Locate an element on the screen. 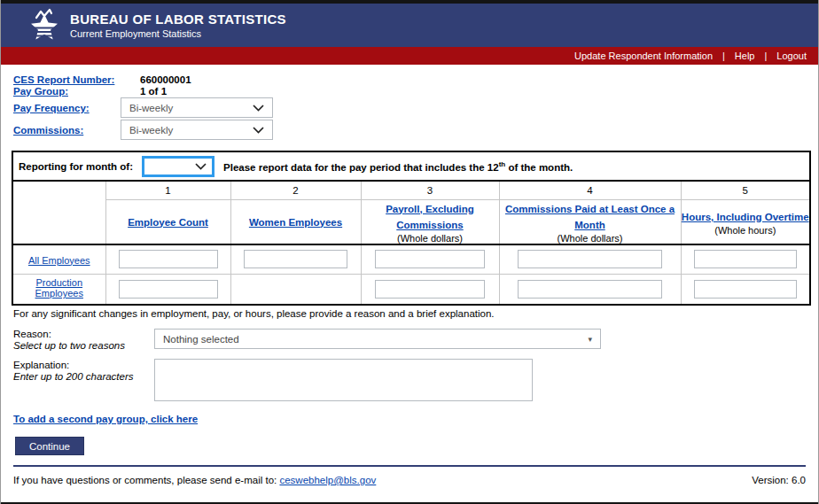 The image size is (819, 504). production-employees-women-empty-cell is located at coordinates (296, 290).